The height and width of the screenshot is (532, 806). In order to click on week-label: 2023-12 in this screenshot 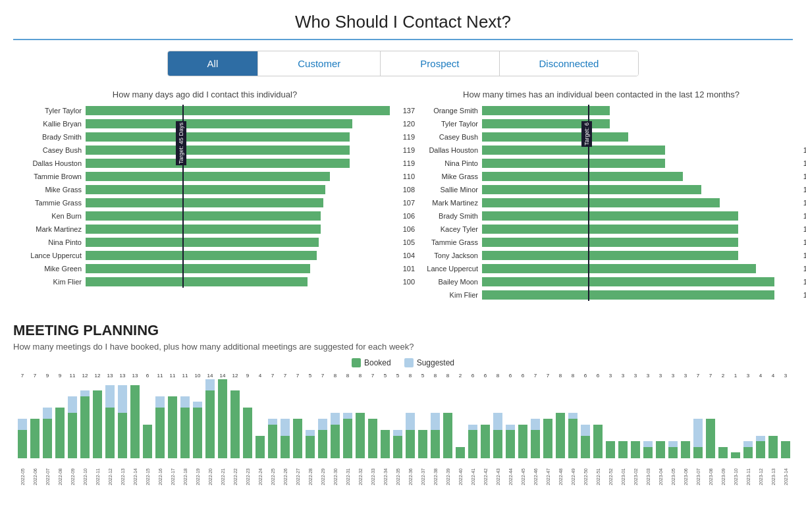, I will do `click(761, 473)`.